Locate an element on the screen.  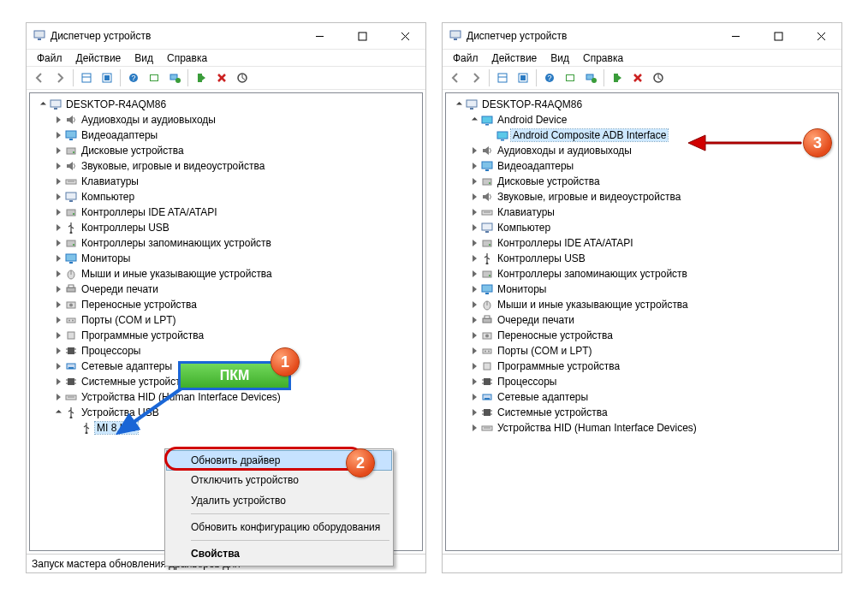
ctx-uninstall-device: Удалить устройство is located at coordinates (279, 501).